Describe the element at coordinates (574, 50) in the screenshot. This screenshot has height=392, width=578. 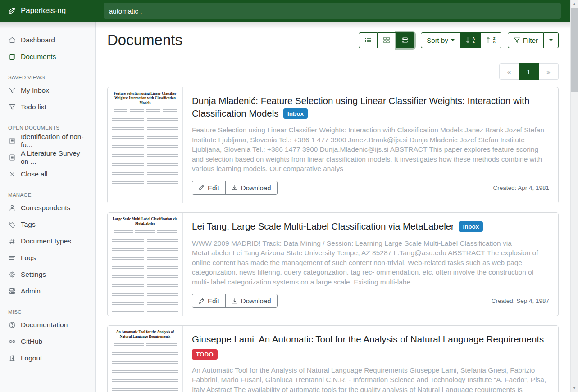
I see `scrollbar-thumb` at that location.